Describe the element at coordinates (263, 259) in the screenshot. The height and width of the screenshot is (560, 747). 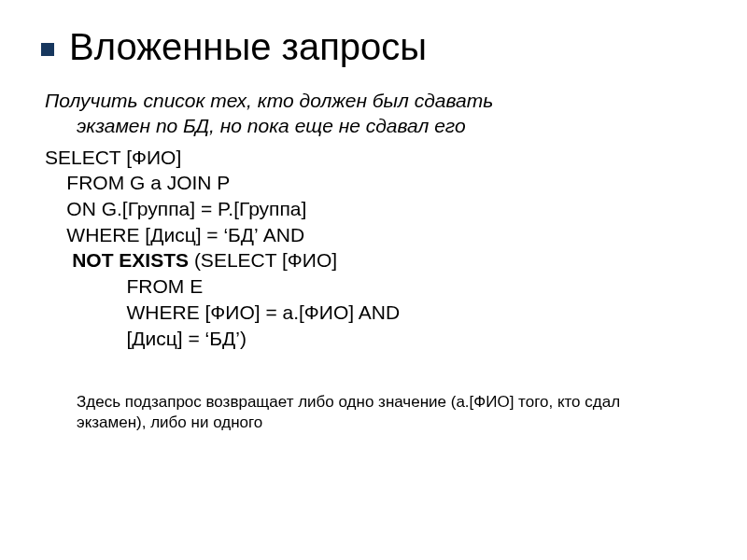
I see `sql-line-5c: (SELECT [ФИО]` at that location.